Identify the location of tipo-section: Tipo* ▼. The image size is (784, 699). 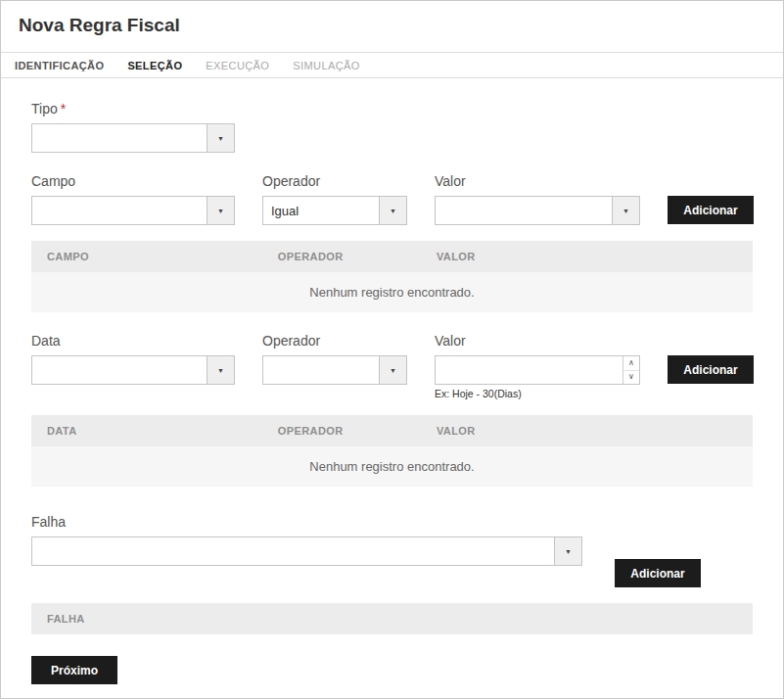
(392, 127).